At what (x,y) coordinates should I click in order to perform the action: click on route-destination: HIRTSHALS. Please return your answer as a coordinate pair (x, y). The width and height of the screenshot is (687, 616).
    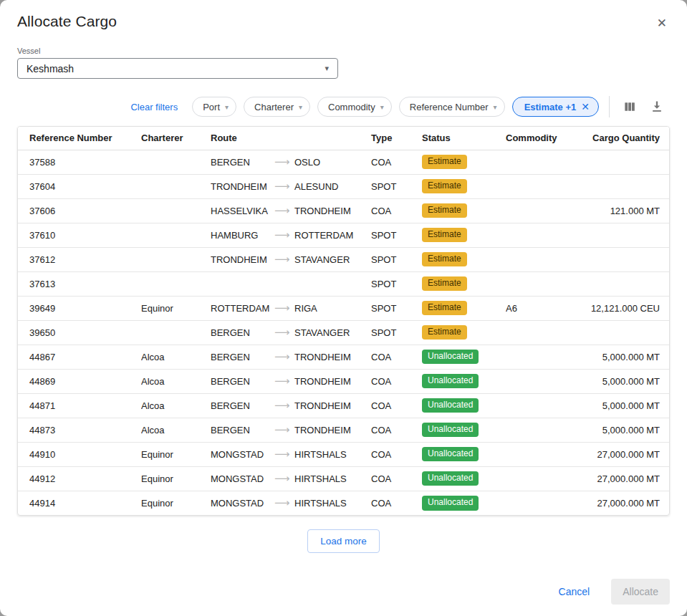
    Looking at the image, I should click on (321, 503).